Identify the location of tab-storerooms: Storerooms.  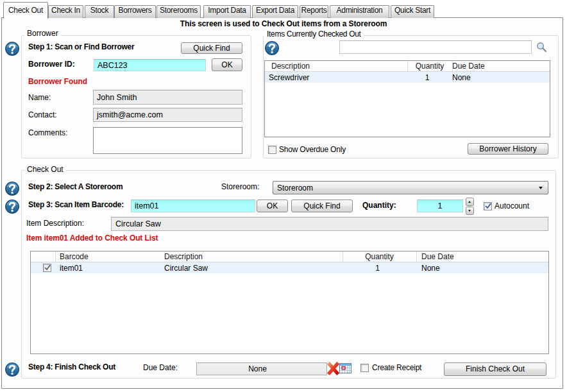
(178, 12).